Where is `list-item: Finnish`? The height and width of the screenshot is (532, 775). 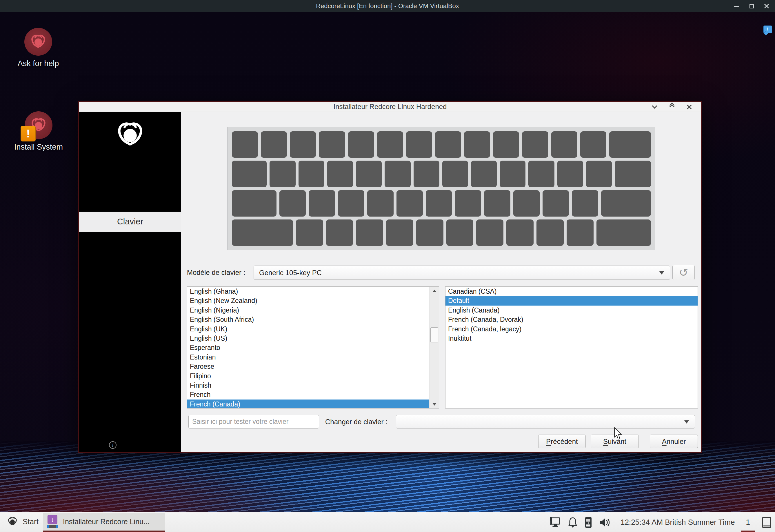 list-item: Finnish is located at coordinates (308, 385).